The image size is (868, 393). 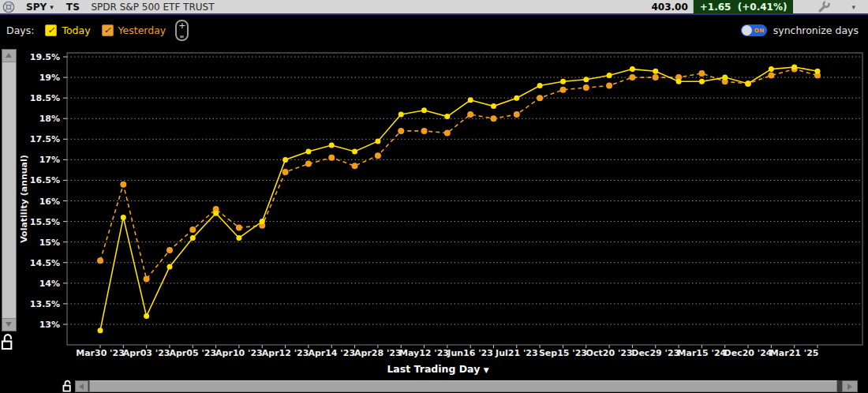 What do you see at coordinates (655, 354) in the screenshot?
I see `x-tick-label: Dec29 '23` at bounding box center [655, 354].